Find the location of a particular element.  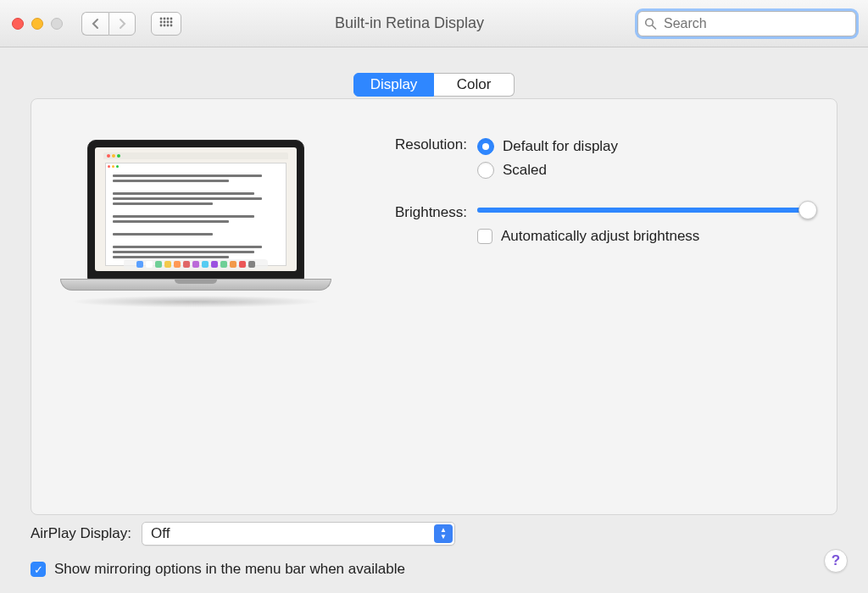

airplay-row: AirPlay Display: Off ▲▼ is located at coordinates (434, 534).